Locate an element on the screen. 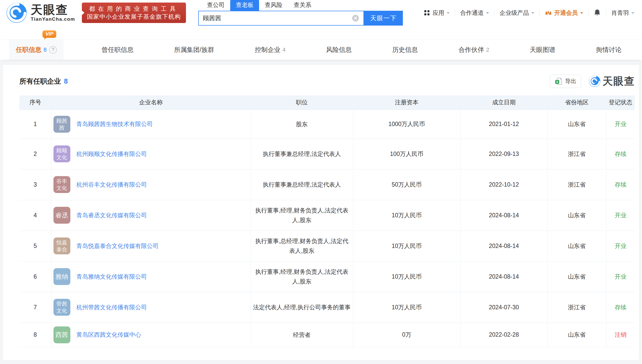 The image size is (642, 364). user-menu: 肖青羽 is located at coordinates (623, 13).